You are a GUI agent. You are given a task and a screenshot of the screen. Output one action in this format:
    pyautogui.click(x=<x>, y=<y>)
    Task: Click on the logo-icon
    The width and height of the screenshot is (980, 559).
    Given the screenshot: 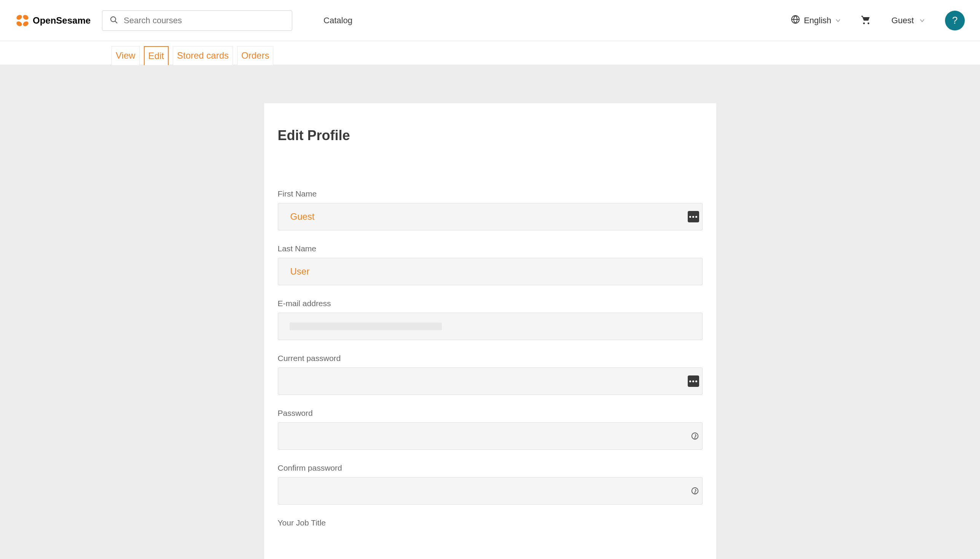 What is the action you would take?
    pyautogui.click(x=22, y=21)
    